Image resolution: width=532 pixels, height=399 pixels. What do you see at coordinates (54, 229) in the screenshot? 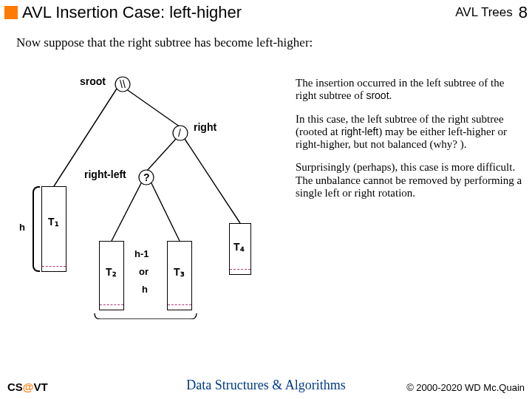
I see `subtree-t1` at bounding box center [54, 229].